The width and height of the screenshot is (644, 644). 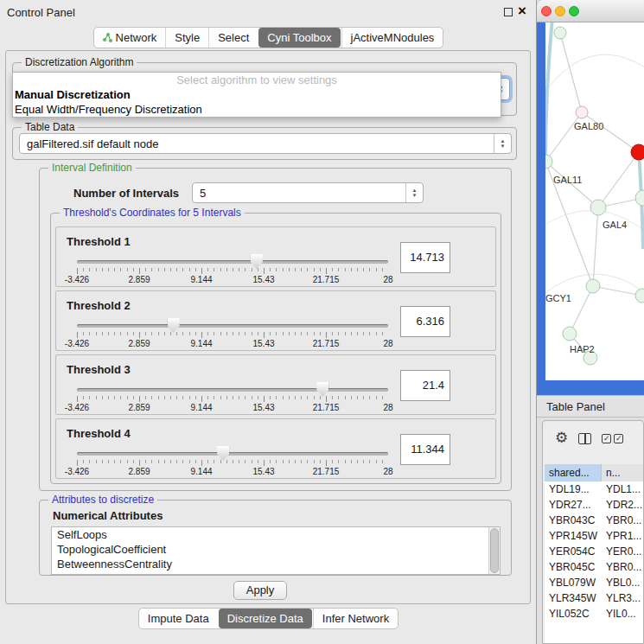 What do you see at coordinates (263, 280) in the screenshot?
I see `scale-label: 15.43` at bounding box center [263, 280].